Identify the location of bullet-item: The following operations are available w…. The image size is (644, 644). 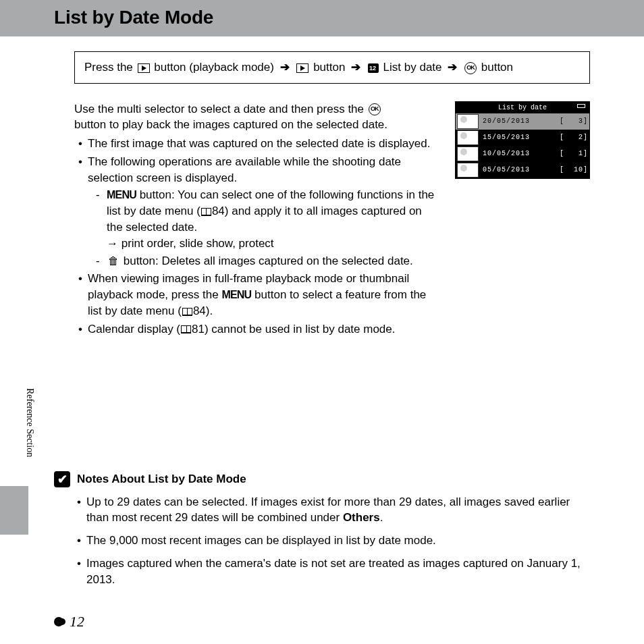
(257, 212).